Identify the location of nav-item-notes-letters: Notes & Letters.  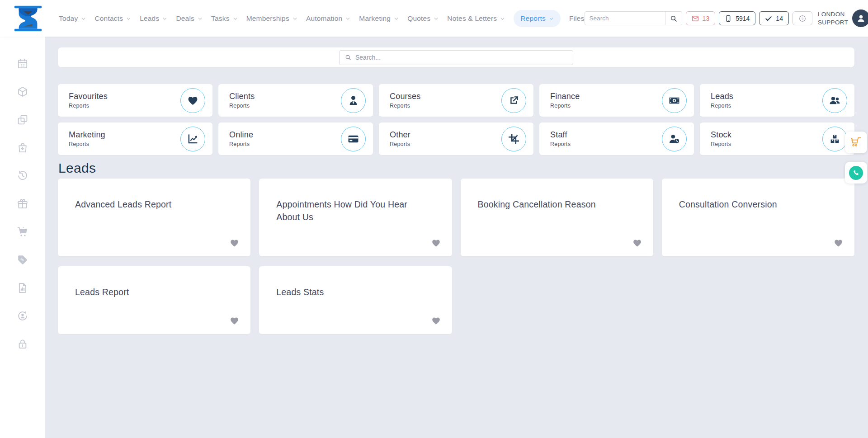
(476, 19).